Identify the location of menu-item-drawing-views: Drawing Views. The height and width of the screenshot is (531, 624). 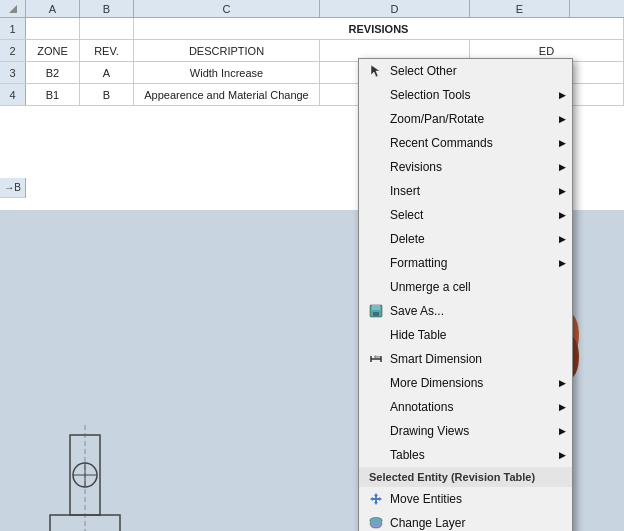
(466, 431).